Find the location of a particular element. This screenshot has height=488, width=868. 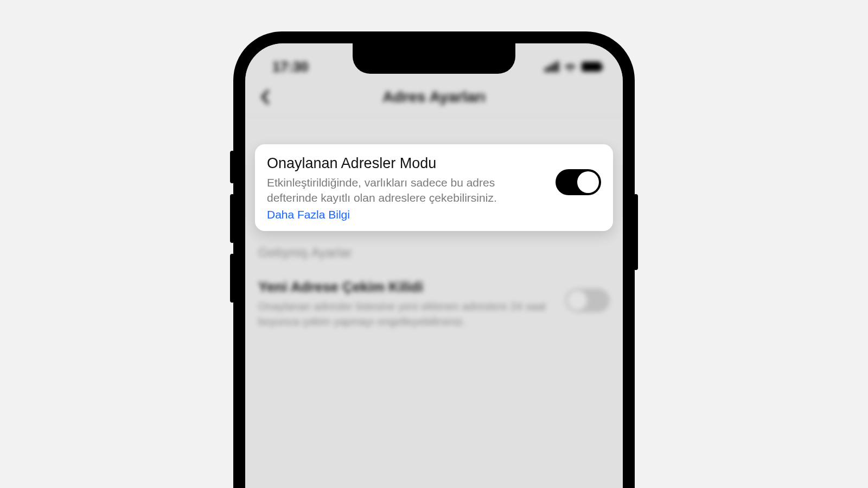

status-time: 17:30 is located at coordinates (291, 67).